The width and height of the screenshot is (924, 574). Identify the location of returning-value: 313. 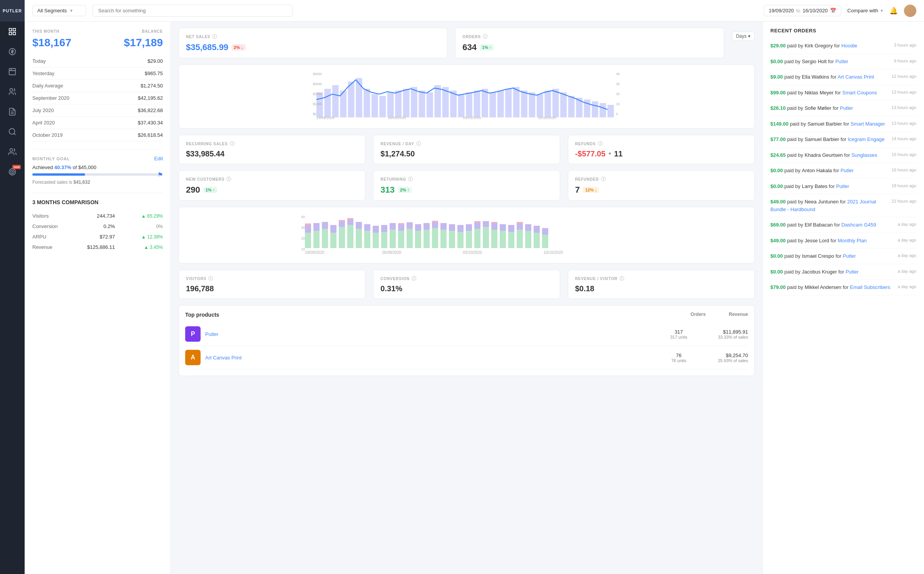
(387, 190).